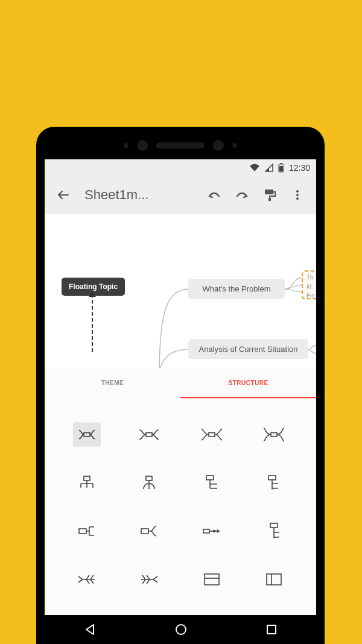 This screenshot has height=644, width=362. What do you see at coordinates (112, 383) in the screenshot?
I see `tab-theme: THEME` at bounding box center [112, 383].